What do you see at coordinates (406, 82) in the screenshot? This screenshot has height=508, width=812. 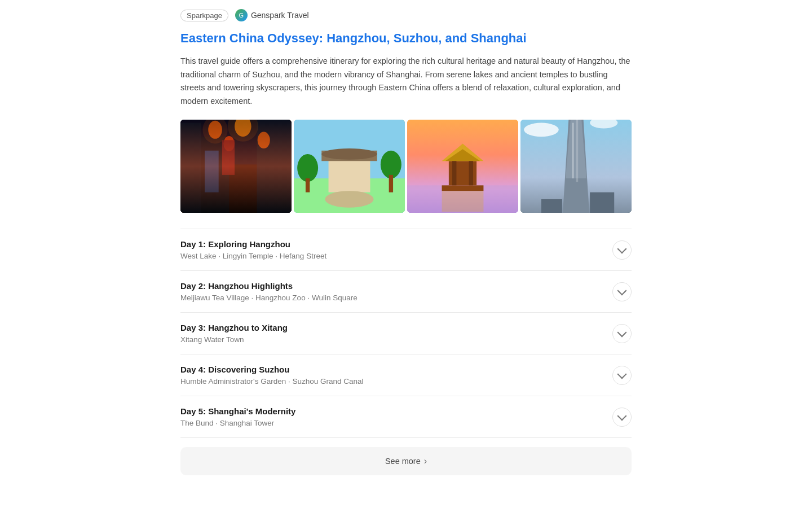 I see `article-description: This travel guide offers a comprehensive…` at bounding box center [406, 82].